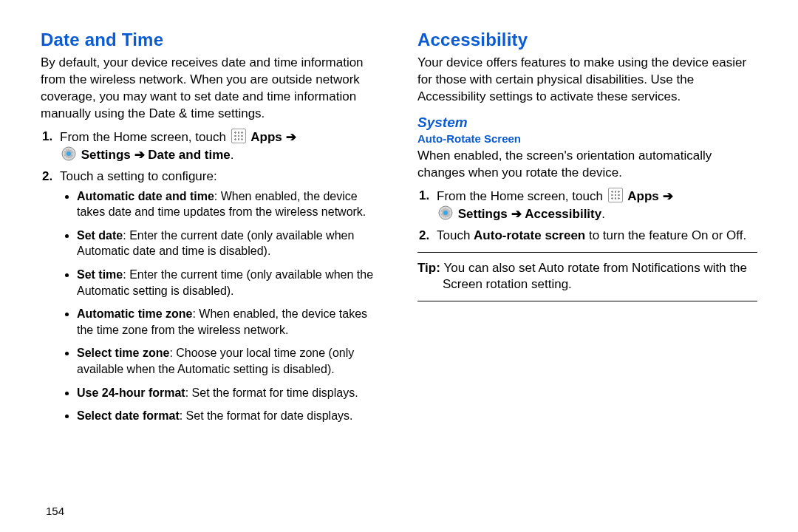  Describe the element at coordinates (597, 236) in the screenshot. I see `ar-step-2: 2. Touch Auto-rotate screen to turn the …` at that location.